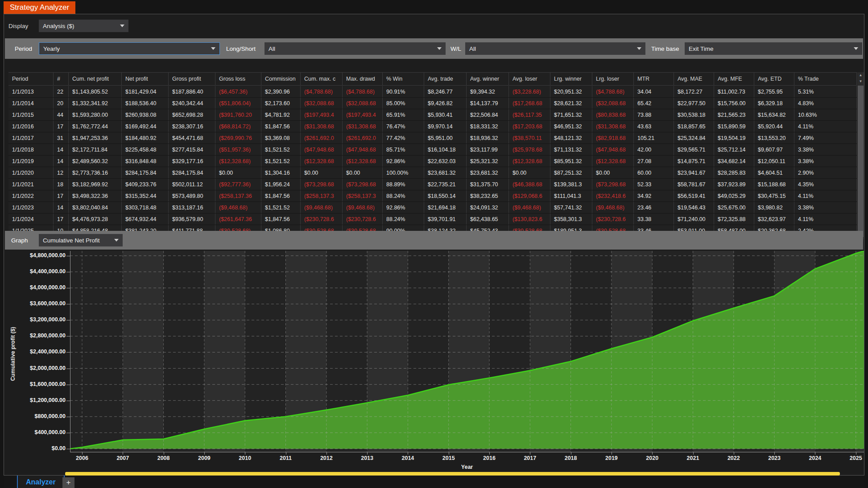 The image size is (868, 488). I want to click on table-cell: $284,175.84, so click(145, 173).